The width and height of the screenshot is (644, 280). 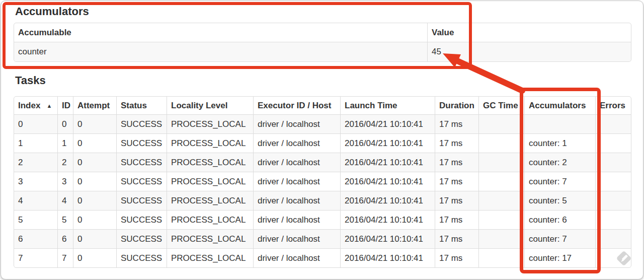 What do you see at coordinates (613, 106) in the screenshot?
I see `column-header-label: Errors` at bounding box center [613, 106].